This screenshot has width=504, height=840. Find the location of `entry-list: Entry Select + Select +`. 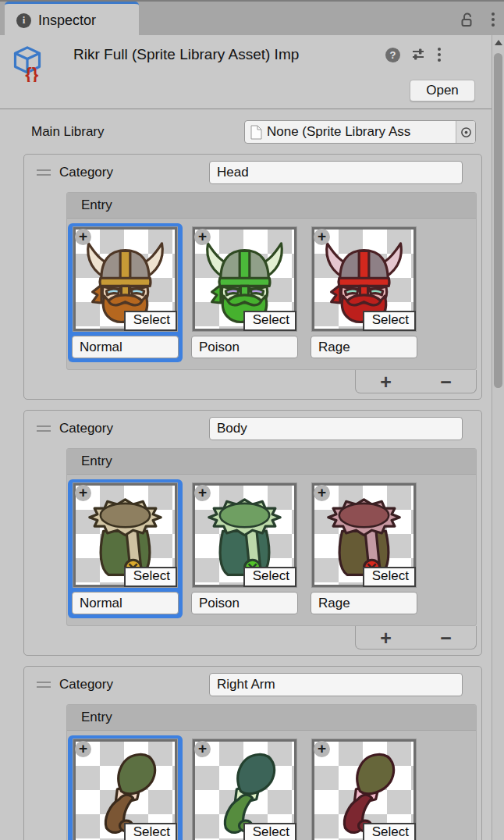

entry-list: Entry Select + Select + is located at coordinates (272, 772).